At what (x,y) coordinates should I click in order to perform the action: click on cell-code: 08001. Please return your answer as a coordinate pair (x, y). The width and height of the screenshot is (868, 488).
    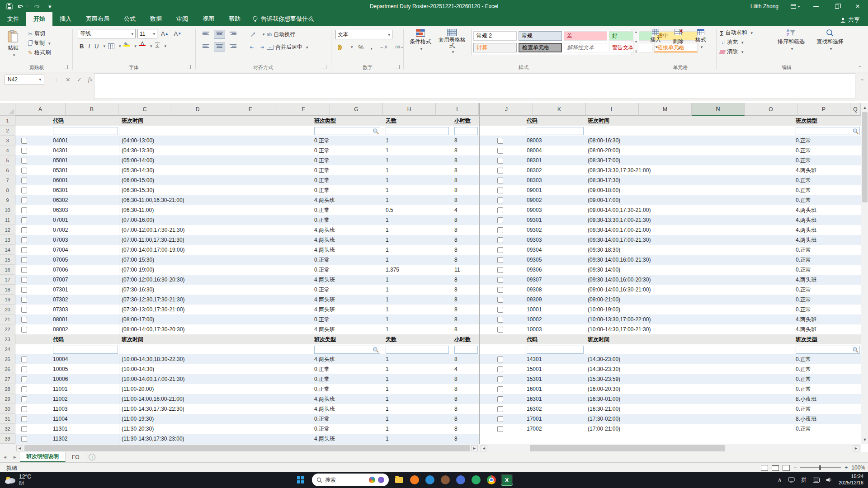
    Looking at the image, I should click on (85, 319).